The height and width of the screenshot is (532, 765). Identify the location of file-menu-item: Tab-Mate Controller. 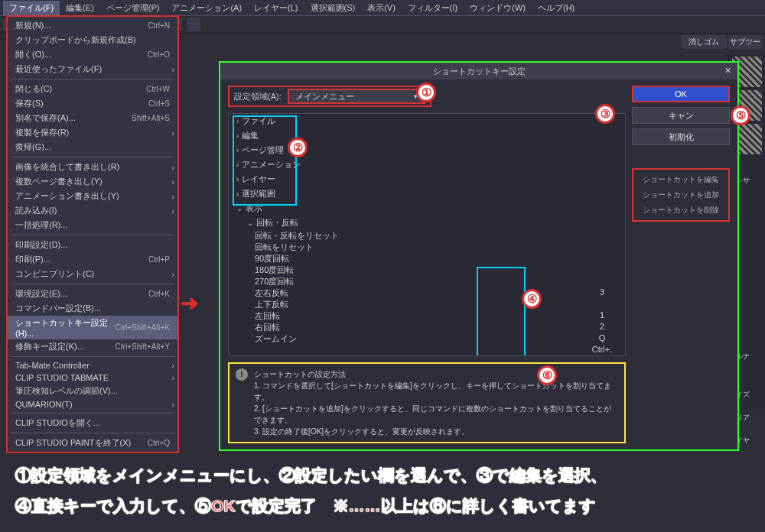
(93, 365).